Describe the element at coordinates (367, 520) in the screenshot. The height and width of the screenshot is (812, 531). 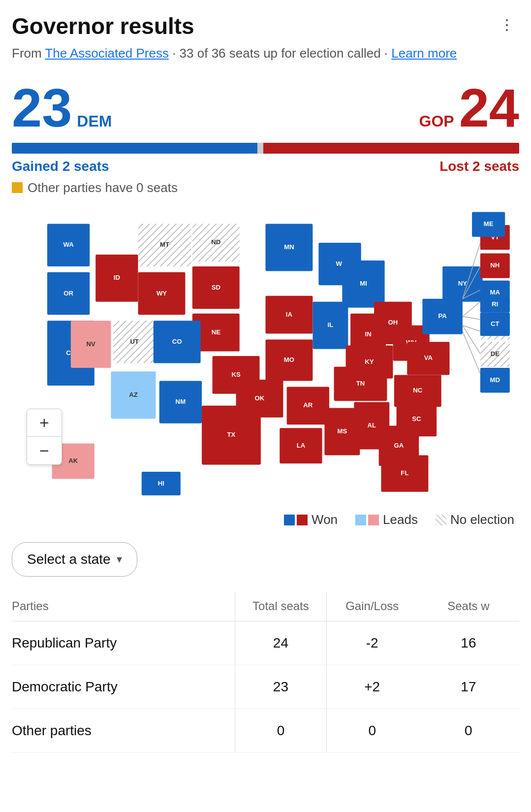
I see `legend-leads-pair` at that location.